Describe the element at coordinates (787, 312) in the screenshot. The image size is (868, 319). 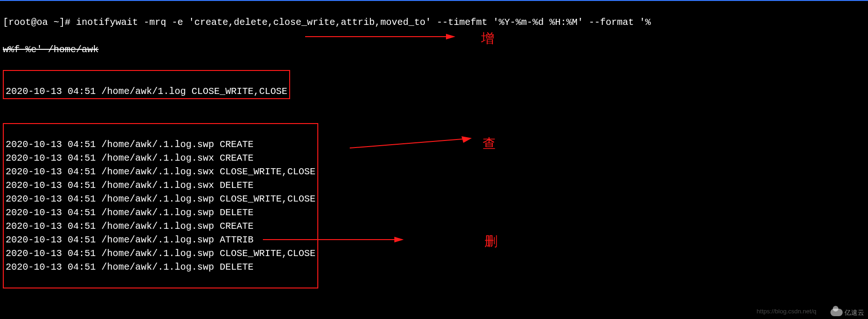
I see `watermark-url: https://blog.csdn.net/q` at that location.